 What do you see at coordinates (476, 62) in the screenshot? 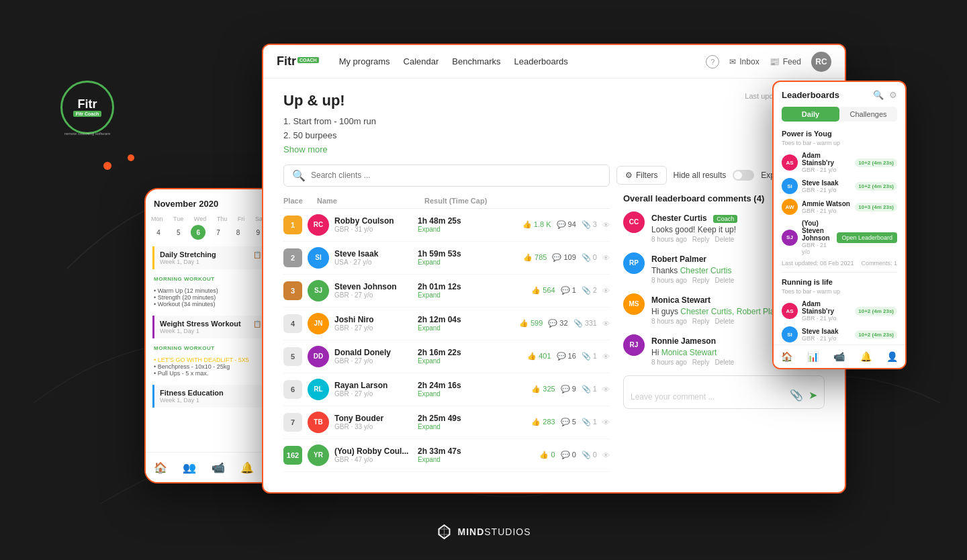
I see `nav-link-benchmarks: Benchmarks` at bounding box center [476, 62].